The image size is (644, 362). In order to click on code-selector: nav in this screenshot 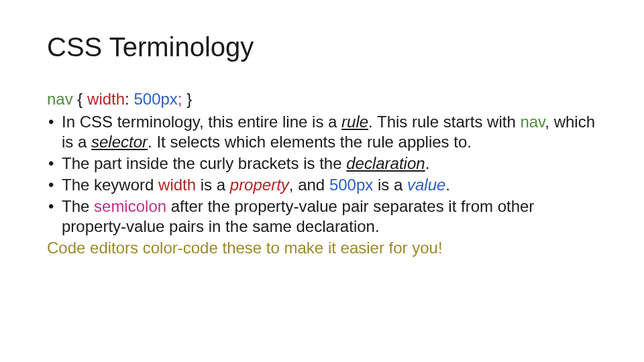, I will do `click(60, 99)`.